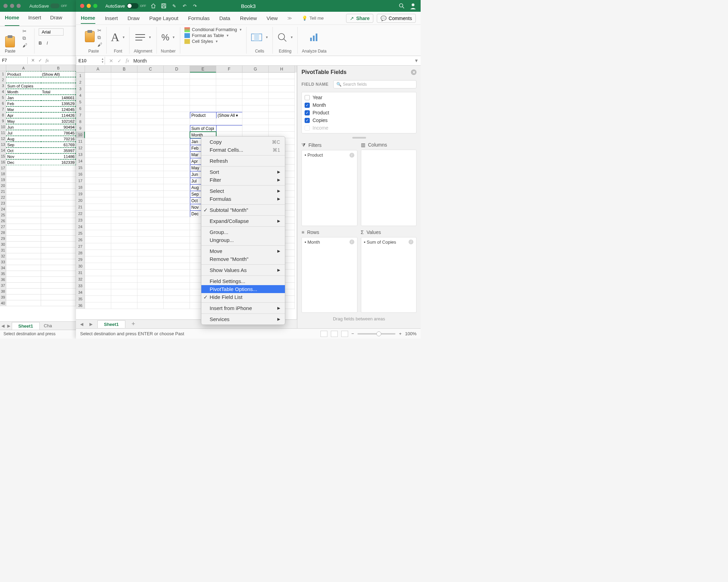 This screenshot has width=728, height=582. What do you see at coordinates (56, 20) in the screenshot?
I see `back-tab-draw: Draw` at bounding box center [56, 20].